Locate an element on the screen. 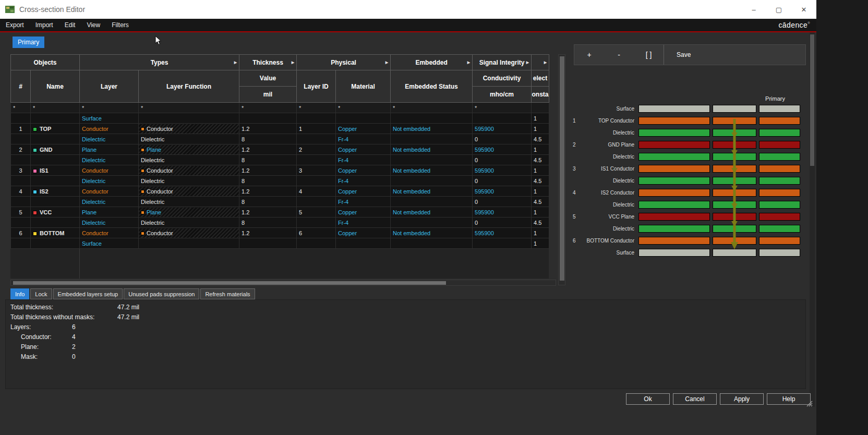  table-row: 2 GND Plane Plane 1.2 2 Copper Not embed… is located at coordinates (280, 150).